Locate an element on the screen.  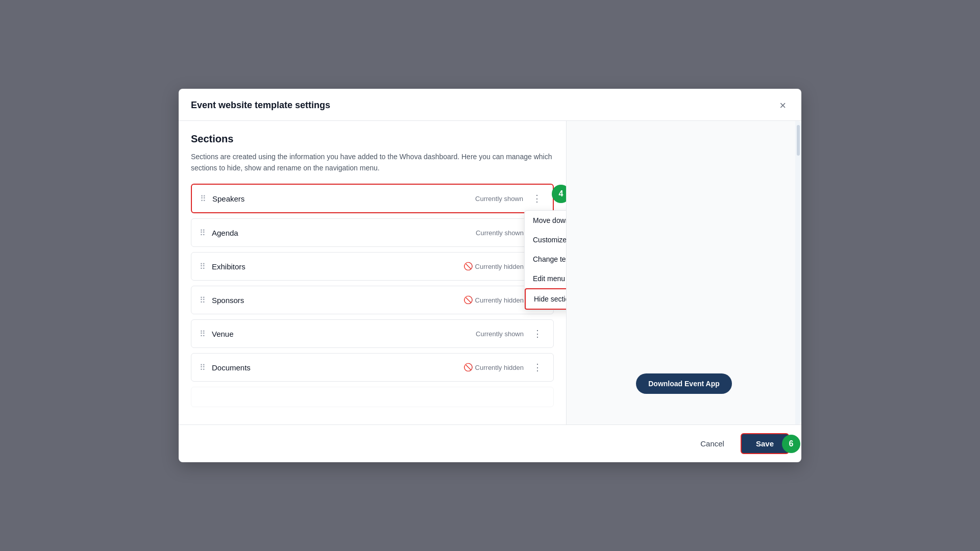
section-row-speakers: ⠿ Speakers Currently shown ⋮ 4 Move down… is located at coordinates (373, 198).